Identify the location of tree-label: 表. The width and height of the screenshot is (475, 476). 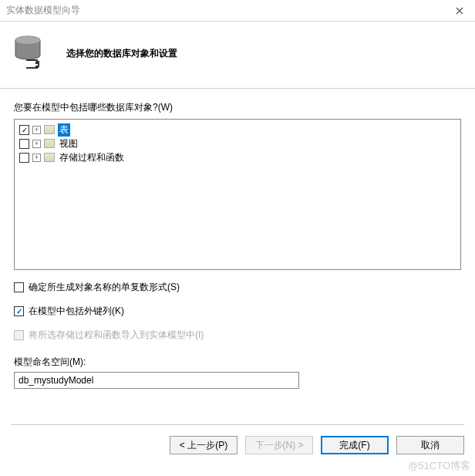
(64, 130).